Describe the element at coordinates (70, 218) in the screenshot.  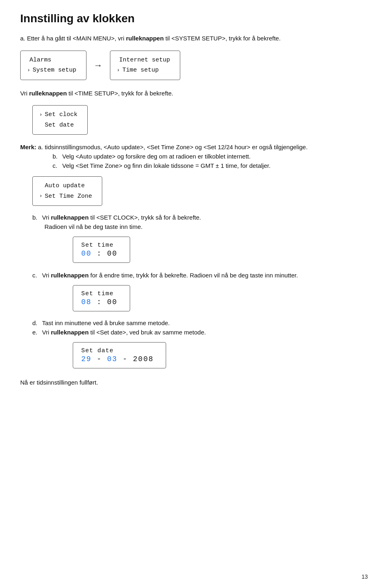
I see `sub-b-bold: rulleknappen` at that location.